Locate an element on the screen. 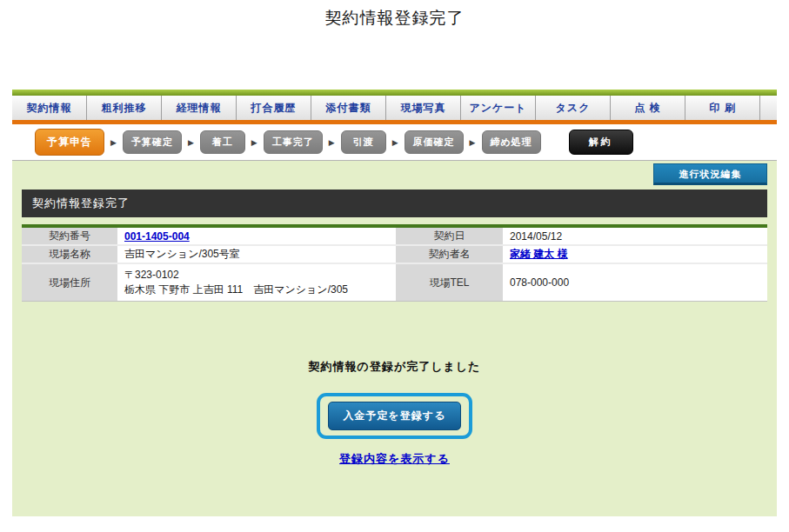 The image size is (789, 532). tab-bar-filler is located at coordinates (769, 108).